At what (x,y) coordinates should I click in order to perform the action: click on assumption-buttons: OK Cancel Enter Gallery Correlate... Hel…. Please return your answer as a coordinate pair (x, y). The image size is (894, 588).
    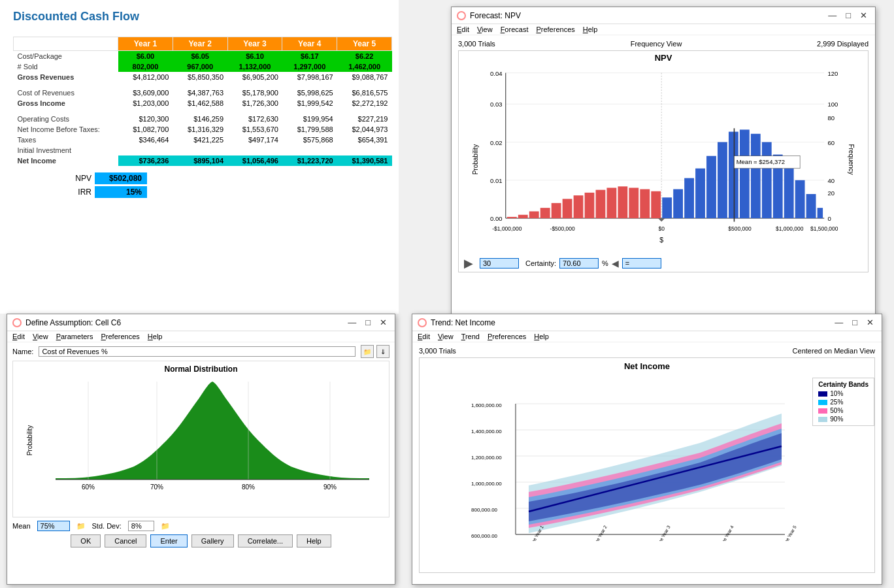
    Looking at the image, I should click on (201, 541).